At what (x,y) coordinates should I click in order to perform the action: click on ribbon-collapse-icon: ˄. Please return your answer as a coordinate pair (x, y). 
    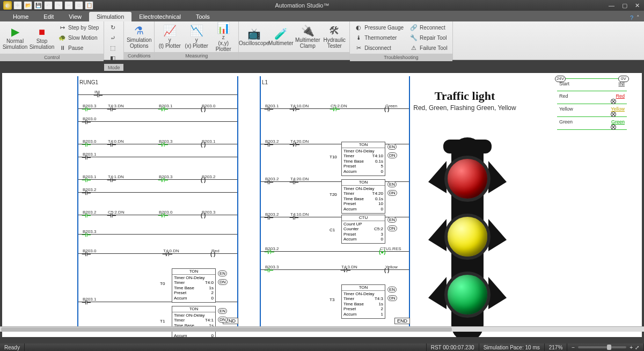
    Looking at the image, I should click on (638, 18).